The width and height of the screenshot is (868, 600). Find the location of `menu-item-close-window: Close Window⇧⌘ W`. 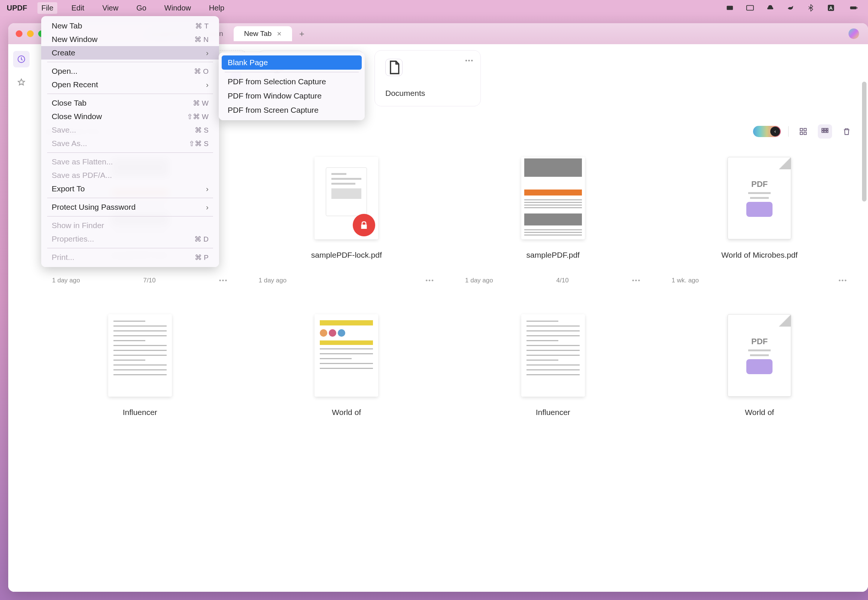

menu-item-close-window: Close Window⇧⌘ W is located at coordinates (130, 117).